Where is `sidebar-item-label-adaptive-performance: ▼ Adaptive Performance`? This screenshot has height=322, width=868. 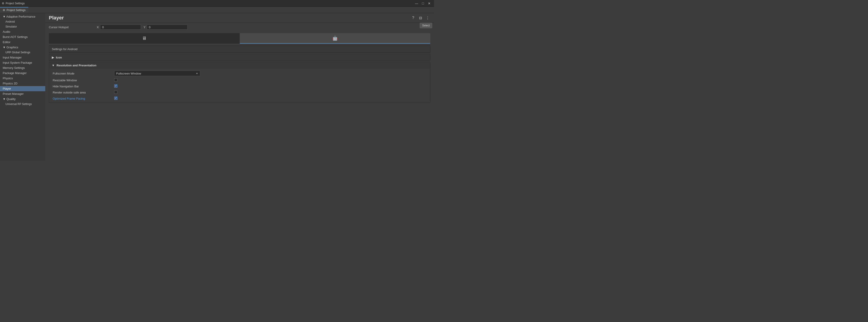
sidebar-item-label-adaptive-performance: ▼ Adaptive Performance is located at coordinates (19, 16).